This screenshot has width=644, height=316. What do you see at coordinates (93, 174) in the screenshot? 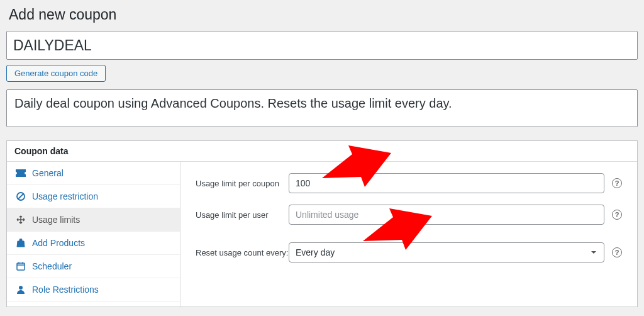
I see `tab-general: General` at bounding box center [93, 174].